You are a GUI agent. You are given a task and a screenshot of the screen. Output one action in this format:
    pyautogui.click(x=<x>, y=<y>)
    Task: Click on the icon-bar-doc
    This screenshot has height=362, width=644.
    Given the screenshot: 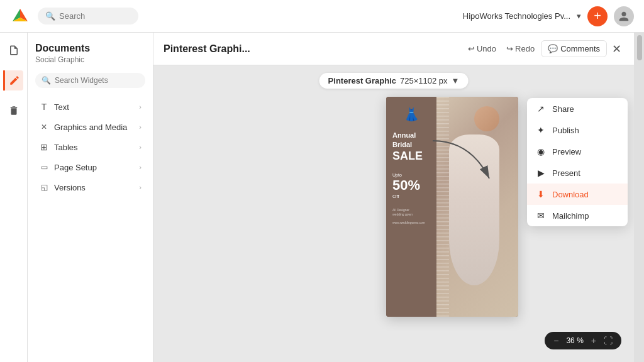 What is the action you would take?
    pyautogui.click(x=14, y=50)
    